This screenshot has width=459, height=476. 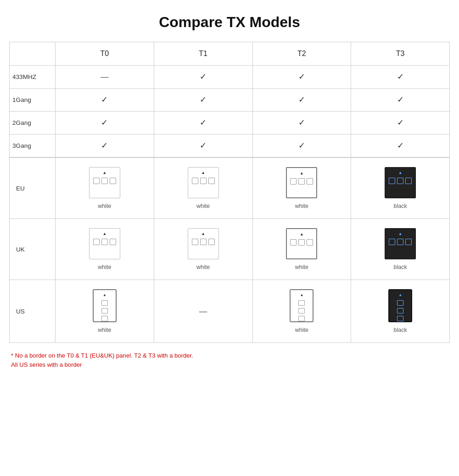 I want to click on switch-color-eu-t0: white, so click(x=105, y=206).